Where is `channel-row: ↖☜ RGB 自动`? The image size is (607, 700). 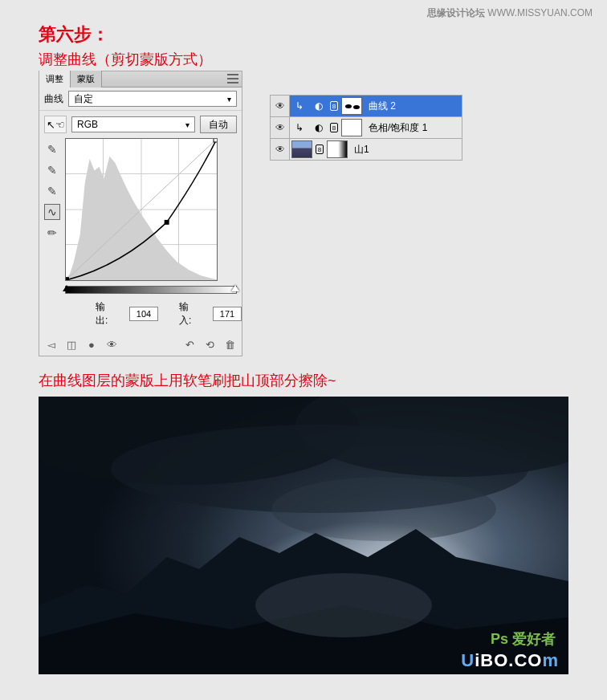 channel-row: ↖☜ RGB 自动 is located at coordinates (141, 123).